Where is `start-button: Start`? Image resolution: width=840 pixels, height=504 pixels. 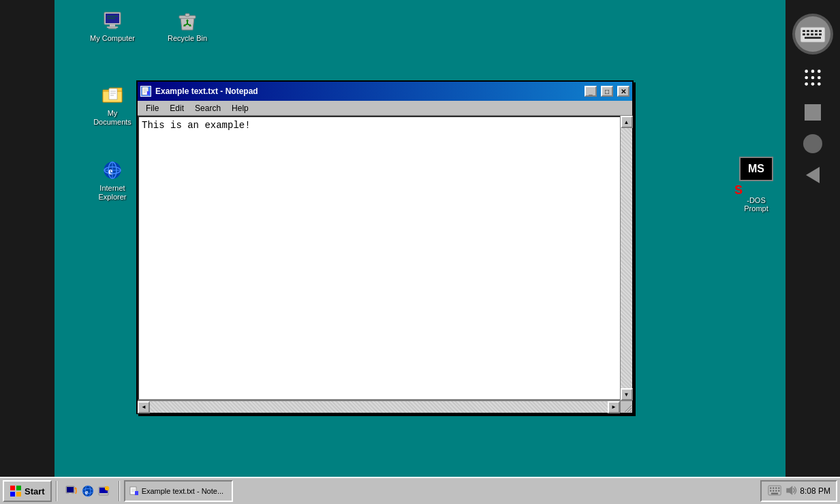 start-button: Start is located at coordinates (27, 491).